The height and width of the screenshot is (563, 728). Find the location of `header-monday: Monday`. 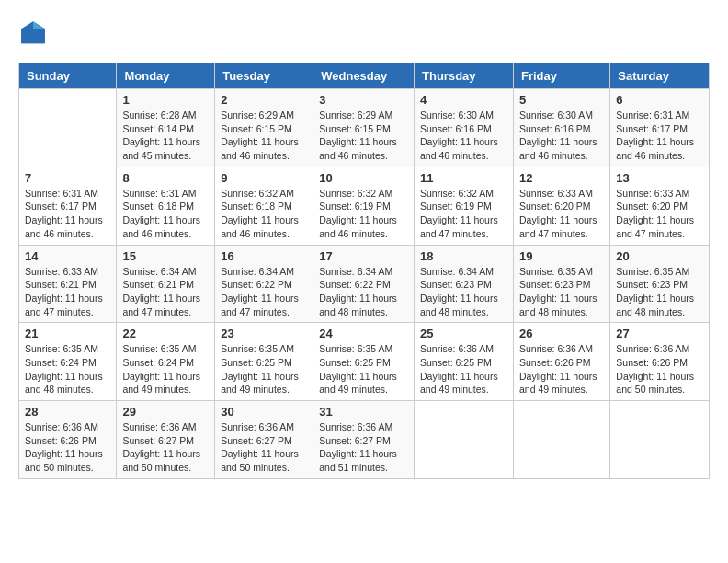

header-monday: Monday is located at coordinates (165, 76).